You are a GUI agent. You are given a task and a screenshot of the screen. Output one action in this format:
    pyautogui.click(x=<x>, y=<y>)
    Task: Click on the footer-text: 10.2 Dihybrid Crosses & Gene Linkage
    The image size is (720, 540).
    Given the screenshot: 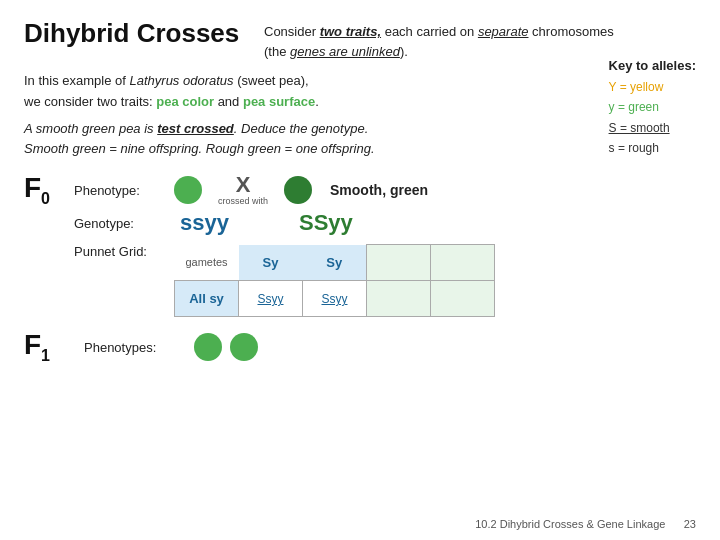 What is the action you would take?
    pyautogui.click(x=570, y=524)
    